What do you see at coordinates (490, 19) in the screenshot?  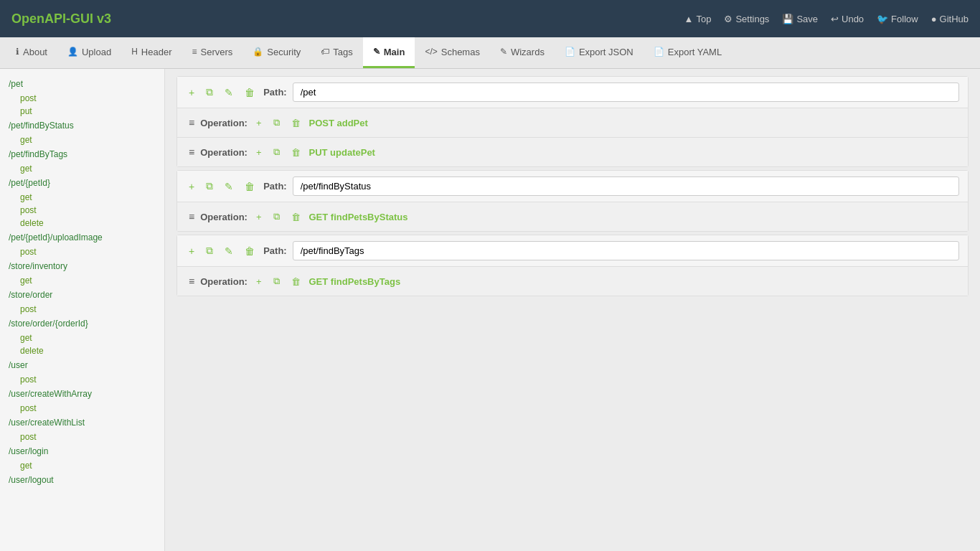 I see `app-header: OpenAPI-GUI v3 ▲ Top ⚙ Settings 💾 Save ↩…` at bounding box center [490, 19].